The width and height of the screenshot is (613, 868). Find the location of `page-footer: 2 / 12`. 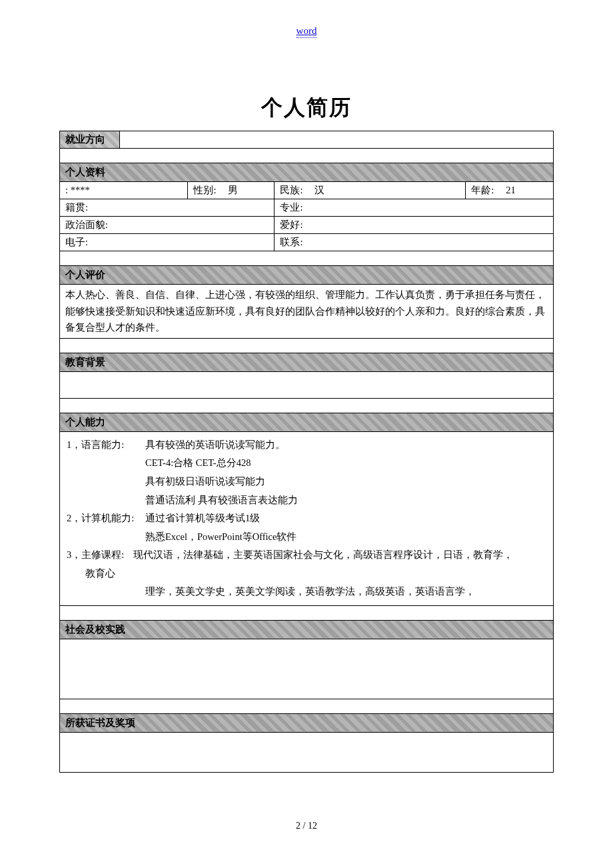

page-footer: 2 / 12 is located at coordinates (306, 826).